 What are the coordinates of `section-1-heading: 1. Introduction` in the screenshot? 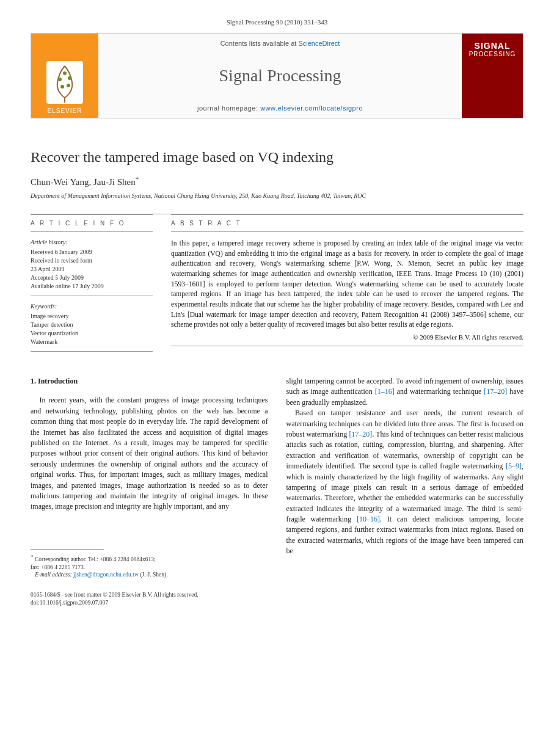 It's located at (149, 381).